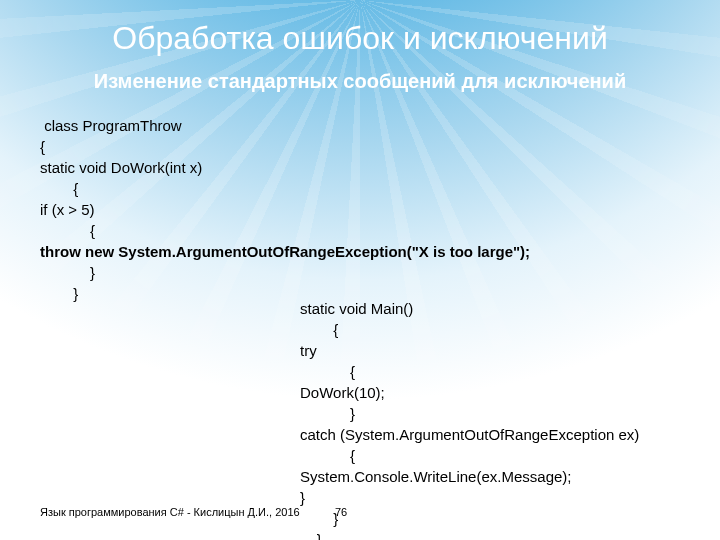 This screenshot has height=540, width=720. I want to click on code-line: class ProgramThrow, so click(111, 126).